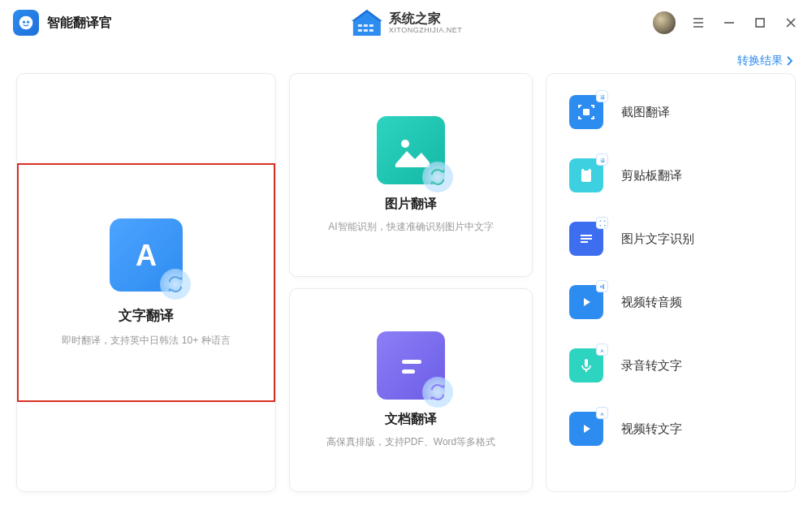  What do you see at coordinates (406, 59) in the screenshot?
I see `topbar-link-row: 转换结果` at bounding box center [406, 59].